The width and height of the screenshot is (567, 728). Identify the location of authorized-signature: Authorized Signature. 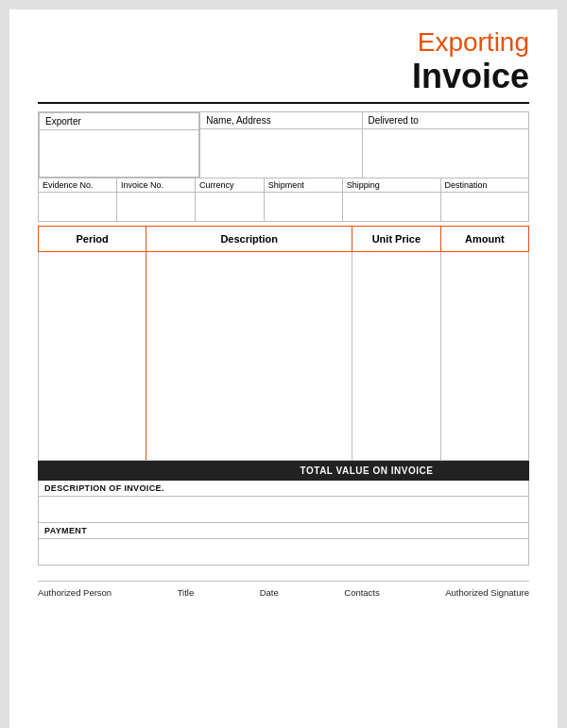
(488, 593).